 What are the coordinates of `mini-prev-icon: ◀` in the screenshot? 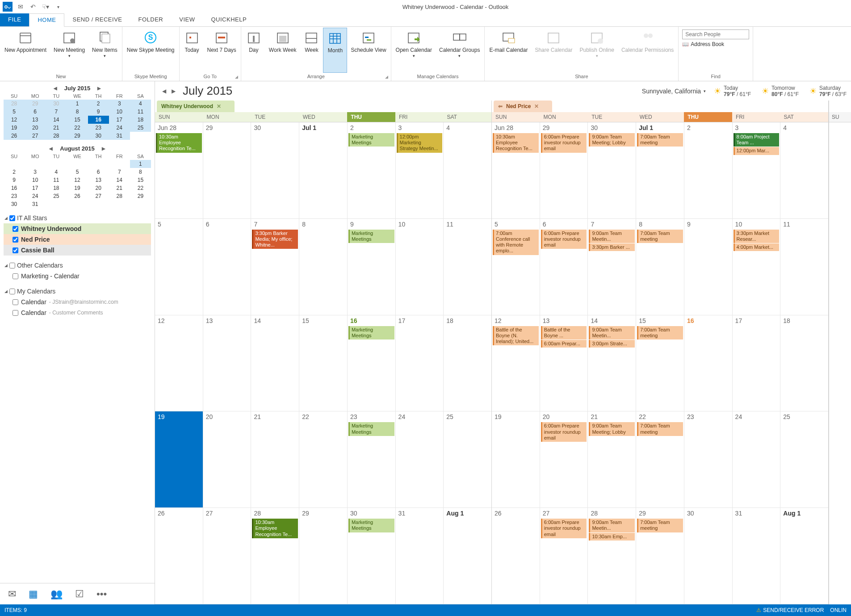 It's located at (55, 88).